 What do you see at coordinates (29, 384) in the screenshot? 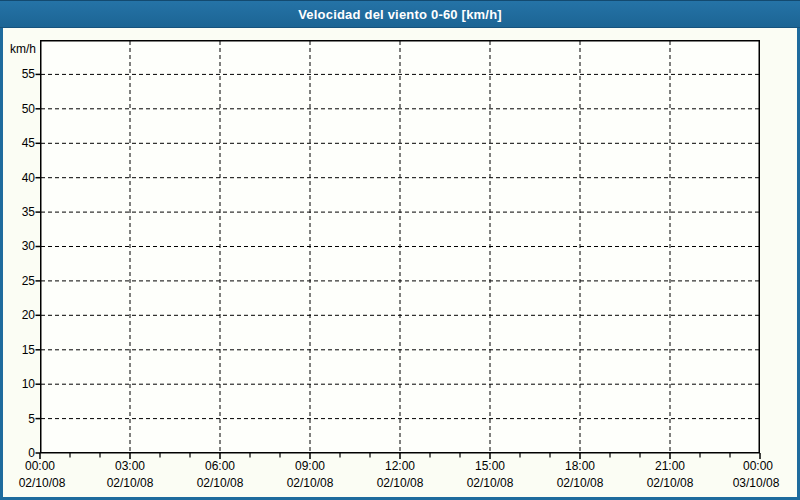
I see `y-tick-label: 10` at bounding box center [29, 384].